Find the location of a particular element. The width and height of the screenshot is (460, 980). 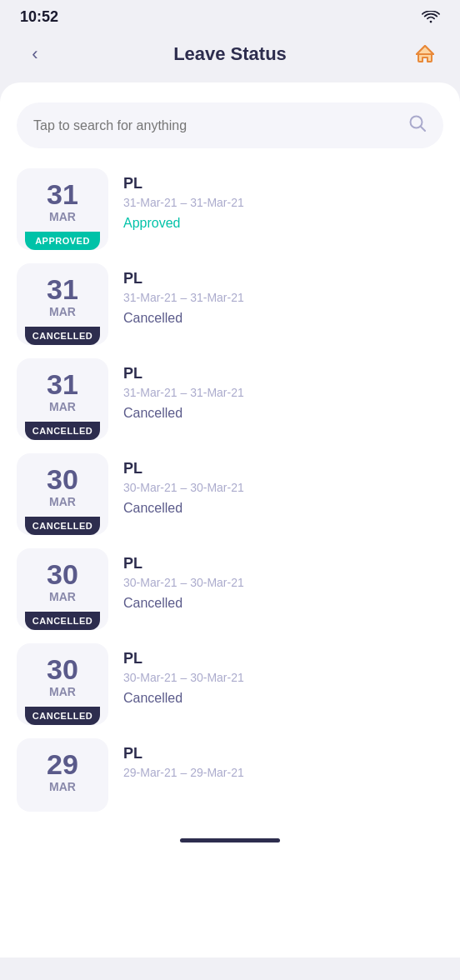

status-bar: 10:52 is located at coordinates (230, 15).